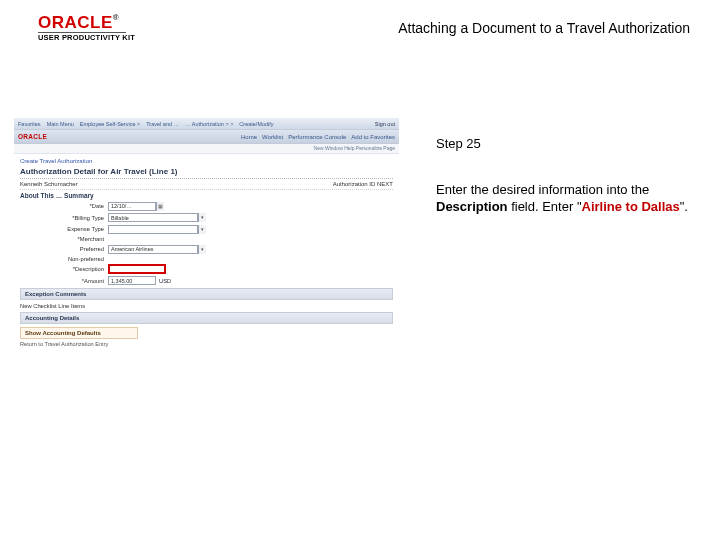  What do you see at coordinates (385, 124) in the screenshot?
I see `nav-signout: Sign out` at bounding box center [385, 124].